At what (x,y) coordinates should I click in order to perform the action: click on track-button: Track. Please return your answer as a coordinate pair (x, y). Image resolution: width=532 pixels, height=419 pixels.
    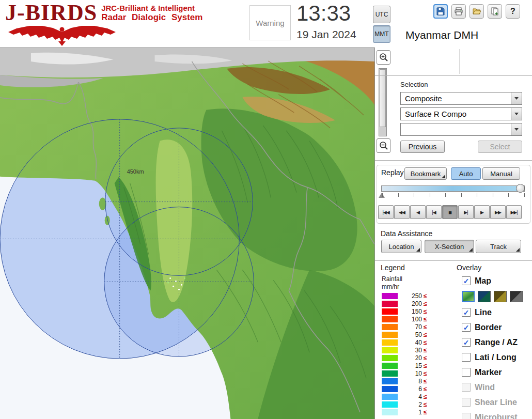
    Looking at the image, I should click on (498, 246).